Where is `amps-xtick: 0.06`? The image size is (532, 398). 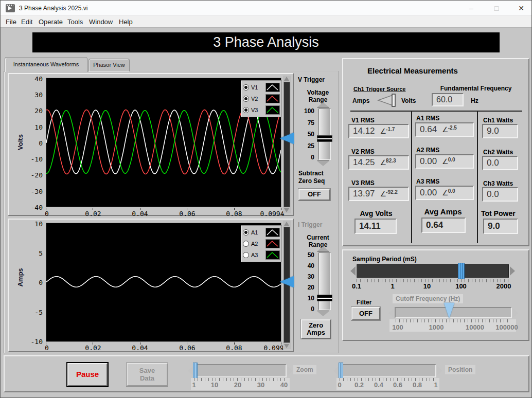 amps-xtick: 0.06 is located at coordinates (187, 348).